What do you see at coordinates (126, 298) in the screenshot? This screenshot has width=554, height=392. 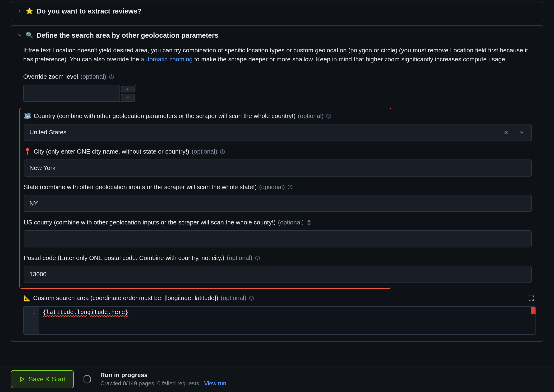 I see `custom-area-label: Custom search area (coordinate order mus…` at bounding box center [126, 298].